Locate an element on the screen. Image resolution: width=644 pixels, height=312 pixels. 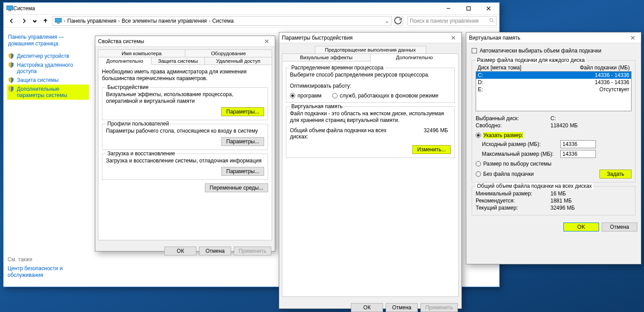
address-bar: › Панель управления › Все элементы панел… is located at coordinates (222, 21).